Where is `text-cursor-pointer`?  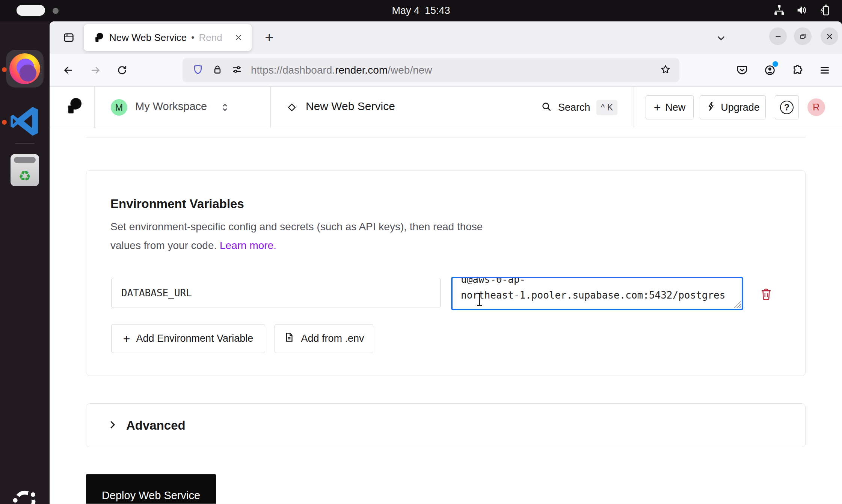 text-cursor-pointer is located at coordinates (479, 300).